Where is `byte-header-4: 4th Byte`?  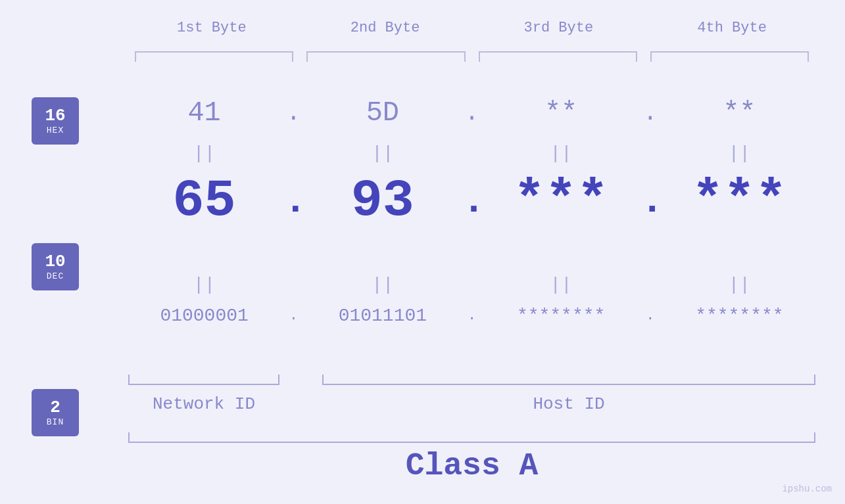 byte-header-4: 4th Byte is located at coordinates (732, 28).